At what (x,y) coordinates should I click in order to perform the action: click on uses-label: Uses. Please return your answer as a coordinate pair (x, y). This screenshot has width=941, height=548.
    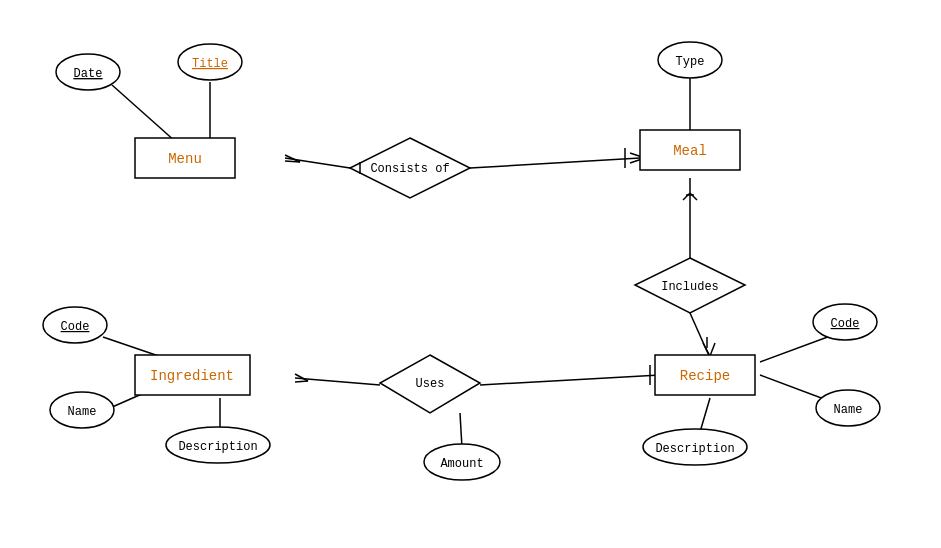
    Looking at the image, I should click on (430, 384).